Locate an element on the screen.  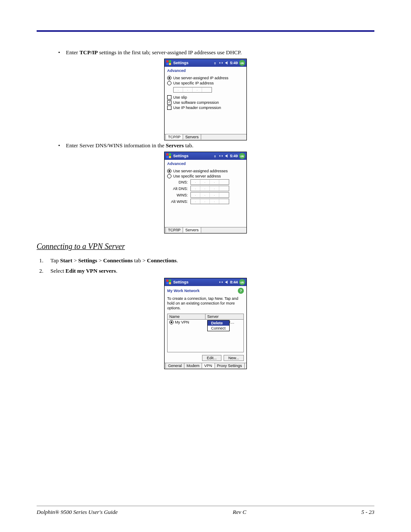
check-label: Use slip is located at coordinates (180, 97).